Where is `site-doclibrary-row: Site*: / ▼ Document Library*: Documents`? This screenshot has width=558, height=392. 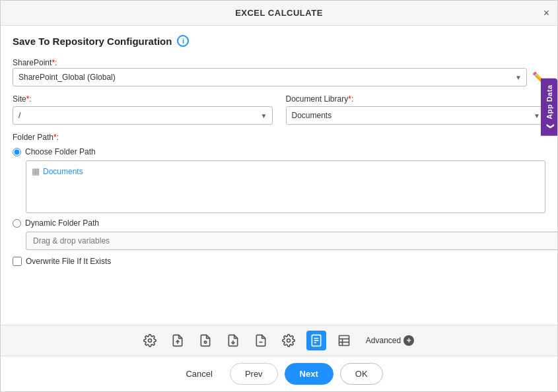
site-doclibrary-row: Site*: / ▼ Document Library*: Documents is located at coordinates (279, 110).